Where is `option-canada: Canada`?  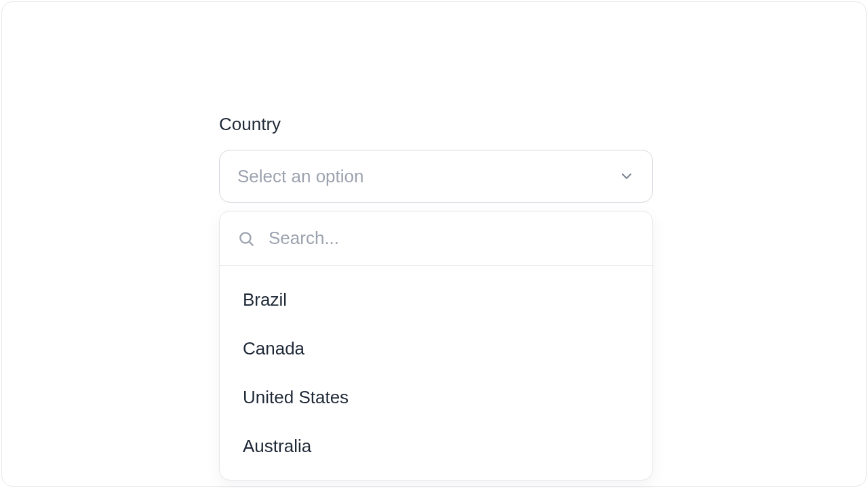 option-canada: Canada is located at coordinates (436, 348).